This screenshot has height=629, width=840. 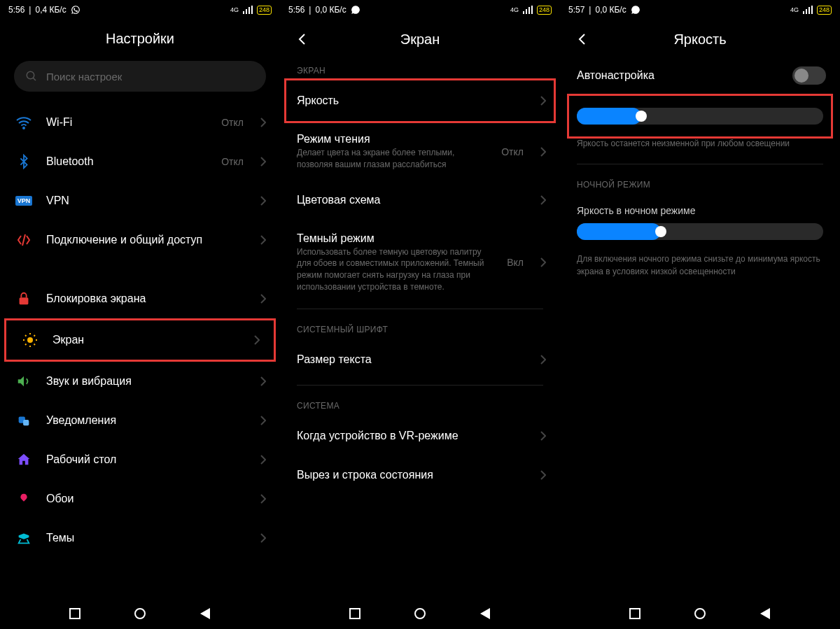 I want to click on themes-icon, so click(x=24, y=538).